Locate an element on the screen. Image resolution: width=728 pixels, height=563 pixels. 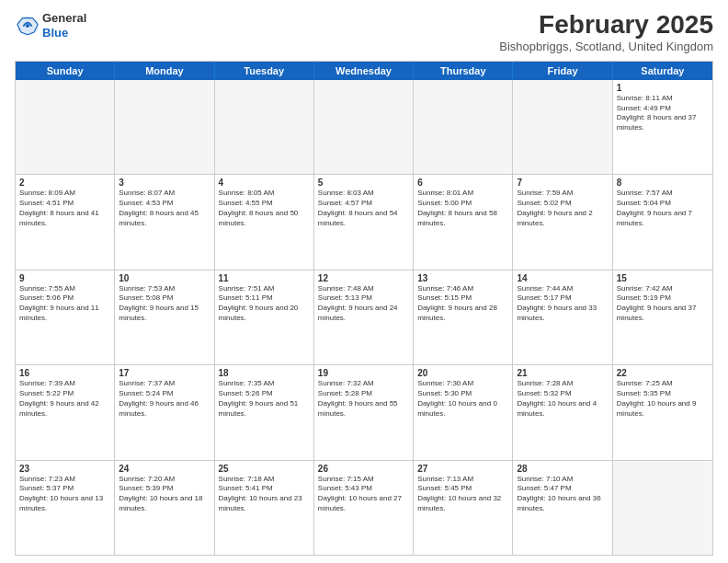
day-number: 8 is located at coordinates (663, 182).